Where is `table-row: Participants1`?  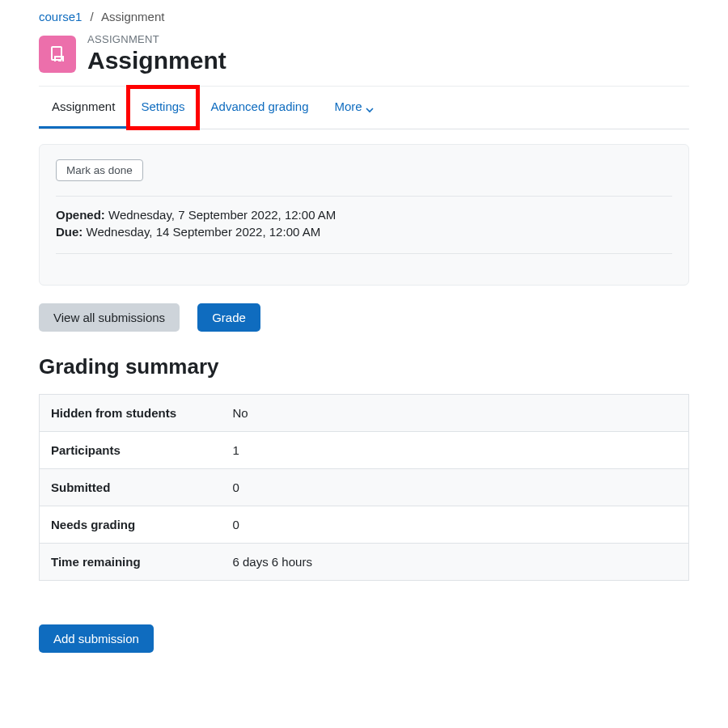
table-row: Participants1 is located at coordinates (364, 451).